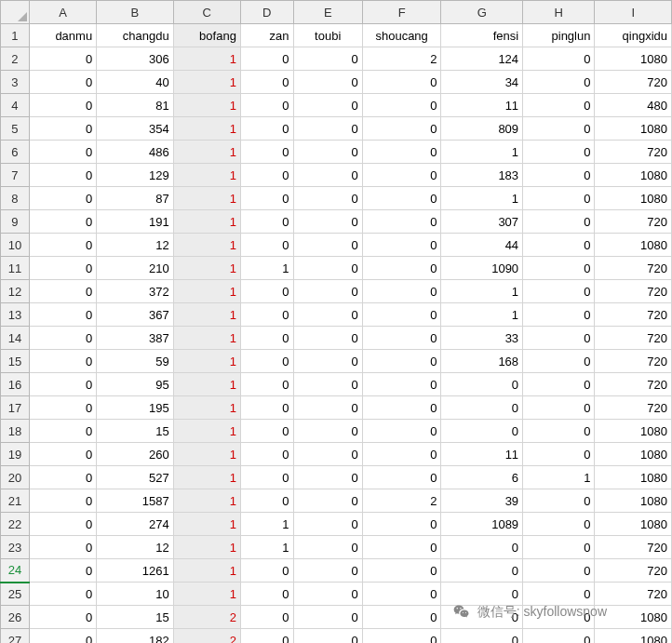  I want to click on cell-E23: 0, so click(328, 547).